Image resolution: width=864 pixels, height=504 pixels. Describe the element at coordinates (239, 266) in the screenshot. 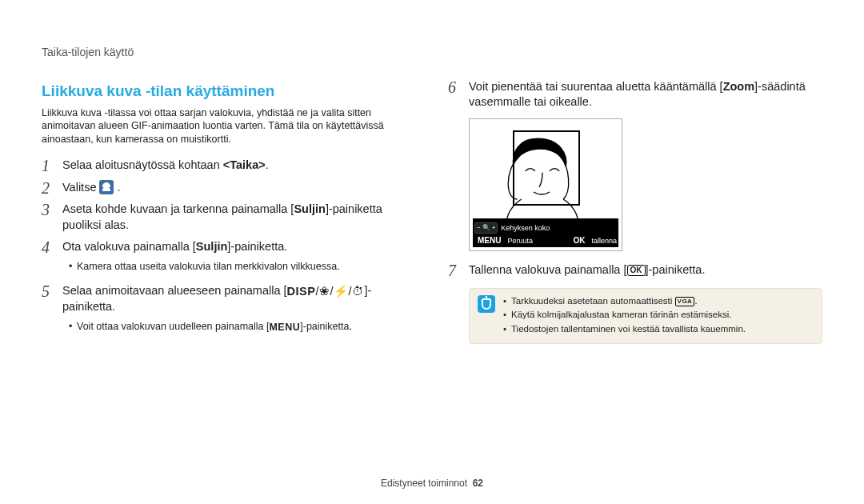

I see `step-4-sub: Kamera ottaa useita valokuvia tilan merk…` at that location.